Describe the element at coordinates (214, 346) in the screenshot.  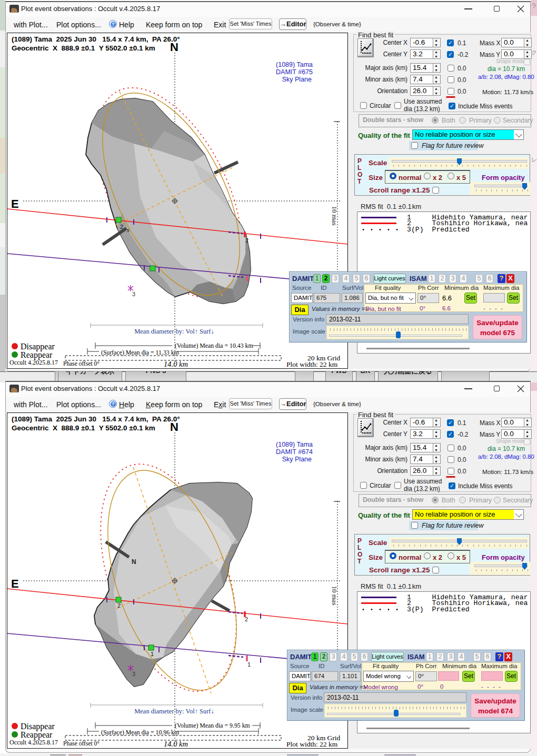
I see `svg-text: (Volume) Mean dia = 10.43 km` at that location.